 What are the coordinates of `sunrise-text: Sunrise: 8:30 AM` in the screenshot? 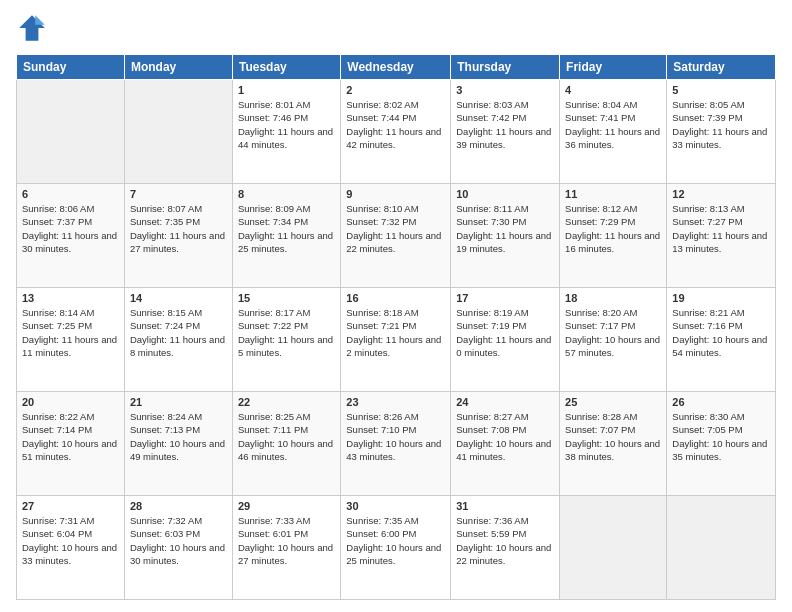 It's located at (708, 416).